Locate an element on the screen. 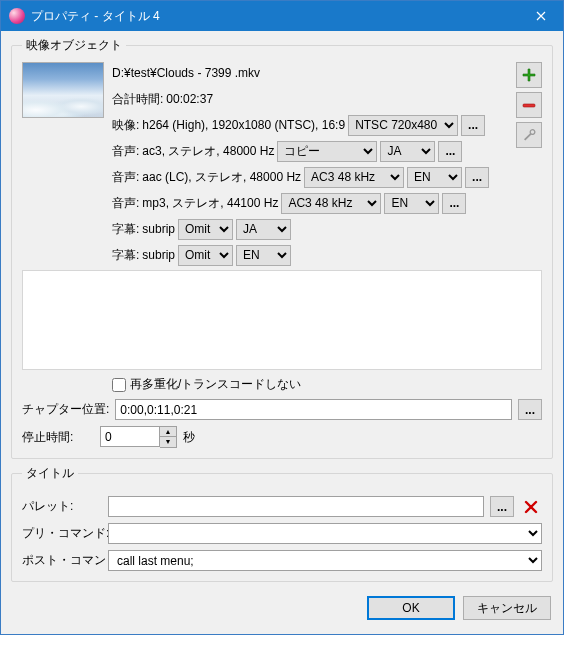 The height and width of the screenshot is (654, 564). video-info: h264 (High), 1920x1080 (NTSC), 16:9 is located at coordinates (244, 125).